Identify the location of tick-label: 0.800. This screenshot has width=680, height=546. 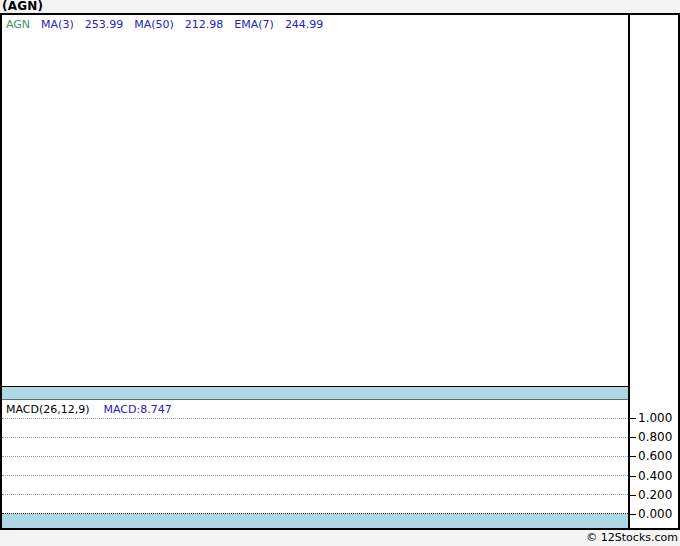
(655, 437).